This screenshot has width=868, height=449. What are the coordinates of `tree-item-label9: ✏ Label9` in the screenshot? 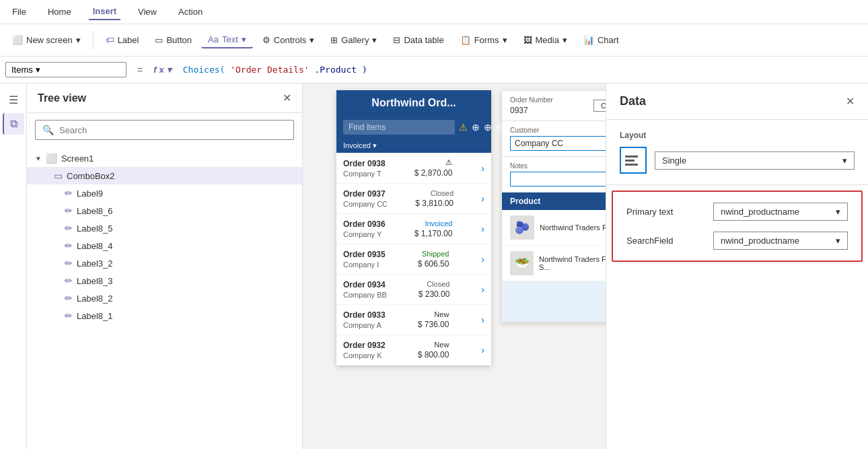 It's located at (164, 193).